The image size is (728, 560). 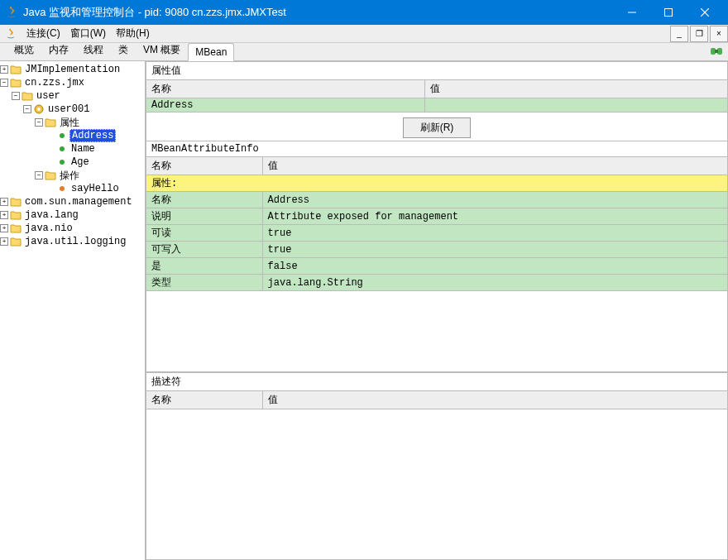 What do you see at coordinates (43, 33) in the screenshot?
I see `menu-connect: 连接(C)` at bounding box center [43, 33].